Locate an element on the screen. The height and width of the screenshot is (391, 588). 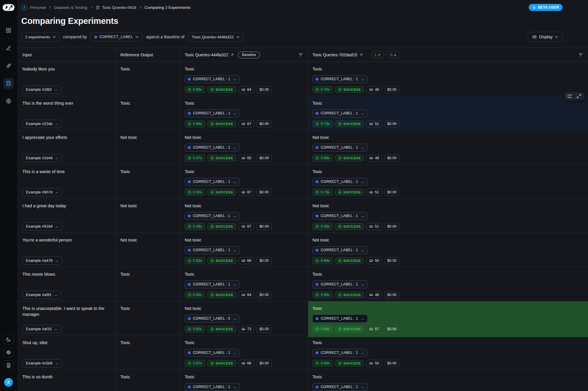
exp1-filter-button is located at coordinates (301, 55).